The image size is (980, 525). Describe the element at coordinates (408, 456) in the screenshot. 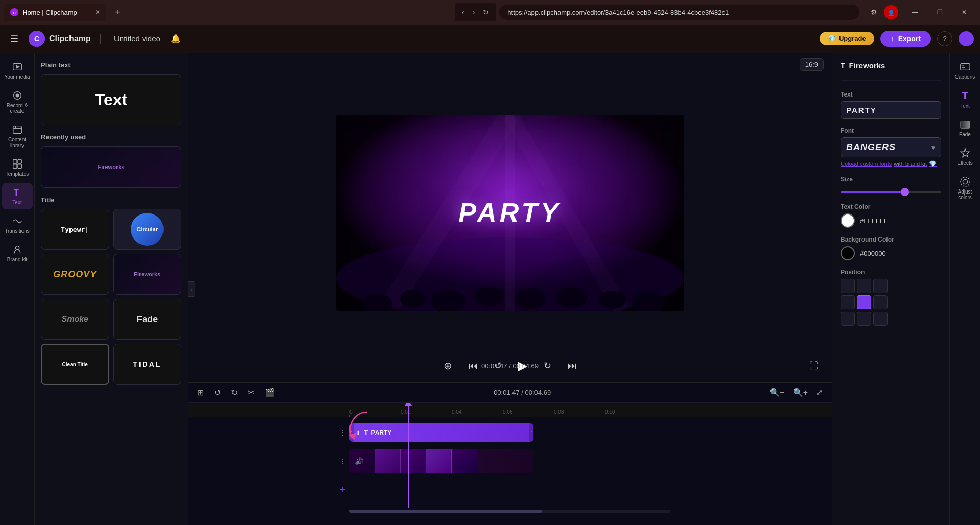

I see `playhead` at that location.